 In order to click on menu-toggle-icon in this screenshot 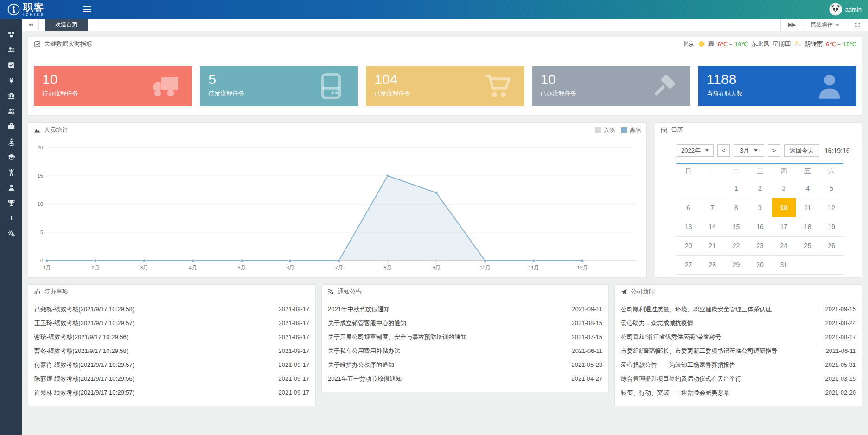, I will do `click(87, 9)`.